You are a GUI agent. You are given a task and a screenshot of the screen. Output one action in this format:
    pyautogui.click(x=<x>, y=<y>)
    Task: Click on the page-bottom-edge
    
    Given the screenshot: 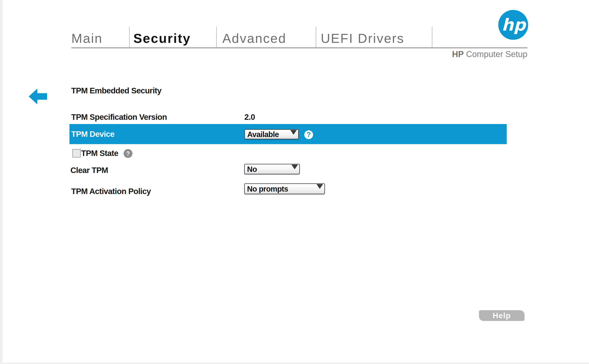 What is the action you would take?
    pyautogui.click(x=295, y=363)
    